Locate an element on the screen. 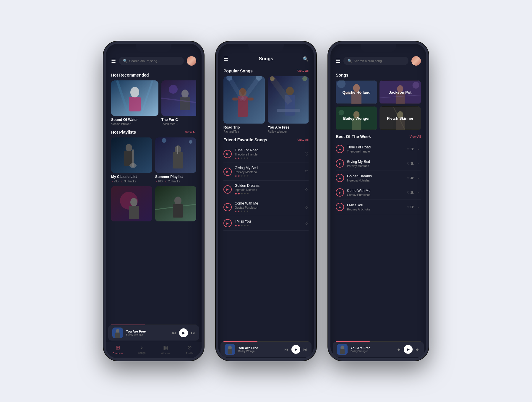 The width and height of the screenshot is (532, 402). star-5-1: ★ is located at coordinates (236, 226).